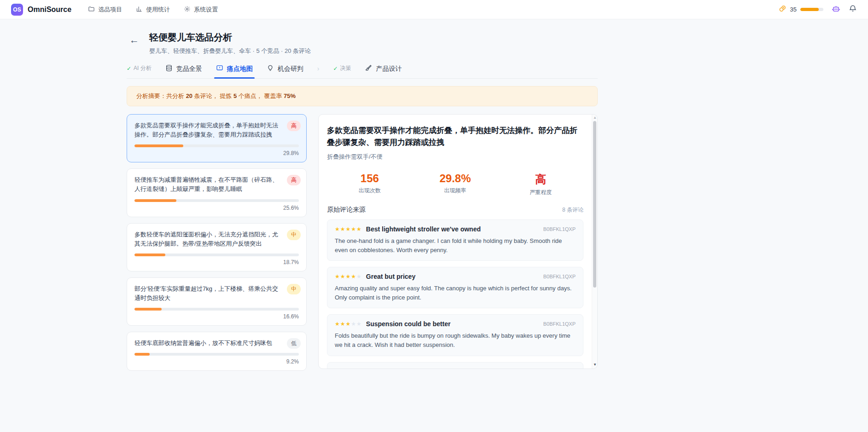 This screenshot has width=868, height=432. I want to click on banner-reviews-count: 20, so click(189, 96).